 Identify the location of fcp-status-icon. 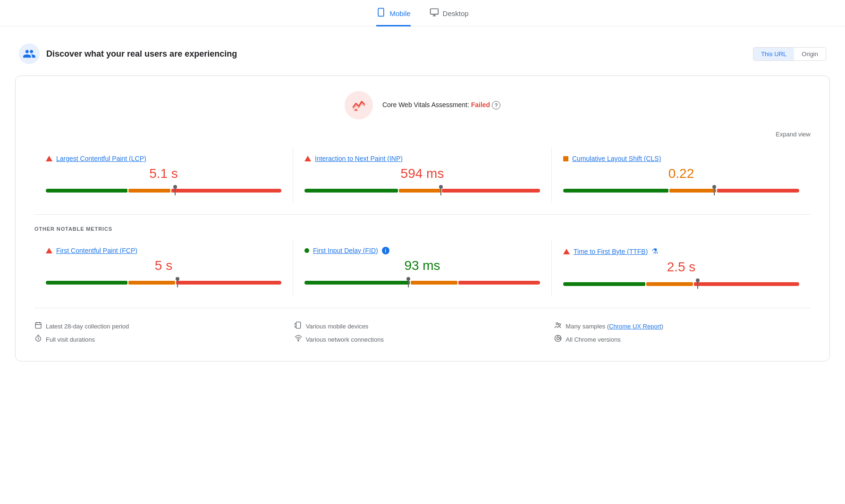
(49, 251).